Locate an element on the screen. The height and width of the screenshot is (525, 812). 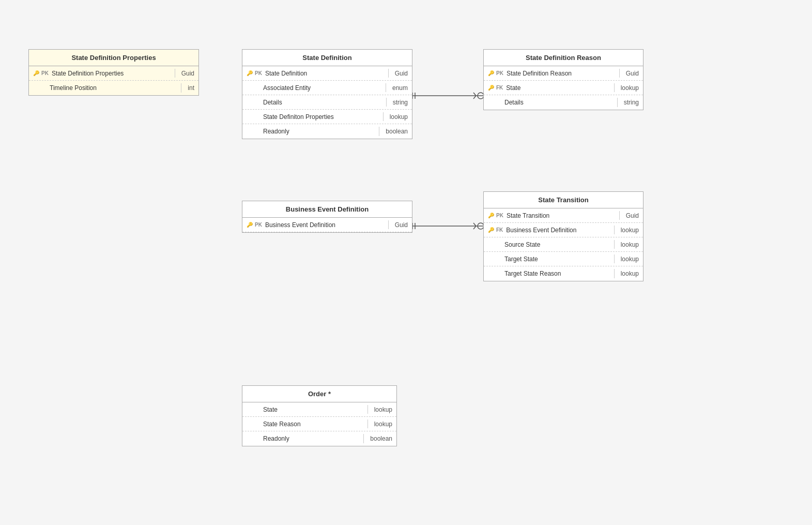
field-type: int is located at coordinates (191, 88).